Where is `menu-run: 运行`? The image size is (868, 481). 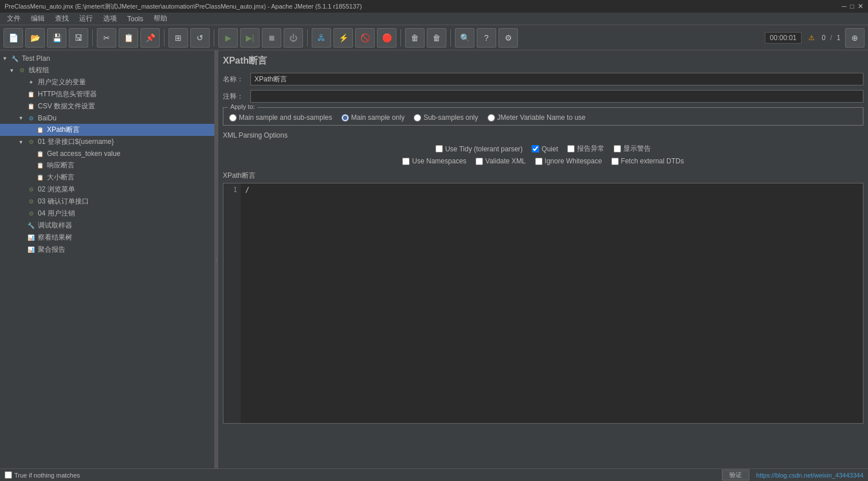 menu-run: 运行 is located at coordinates (86, 18).